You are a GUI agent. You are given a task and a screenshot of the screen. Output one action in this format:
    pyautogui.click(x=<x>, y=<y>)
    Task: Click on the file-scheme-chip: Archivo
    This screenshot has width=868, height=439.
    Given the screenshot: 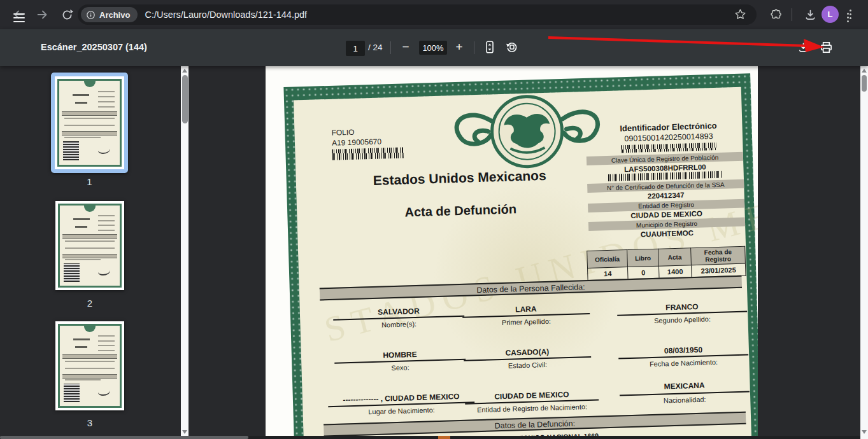 What is the action you would take?
    pyautogui.click(x=110, y=15)
    